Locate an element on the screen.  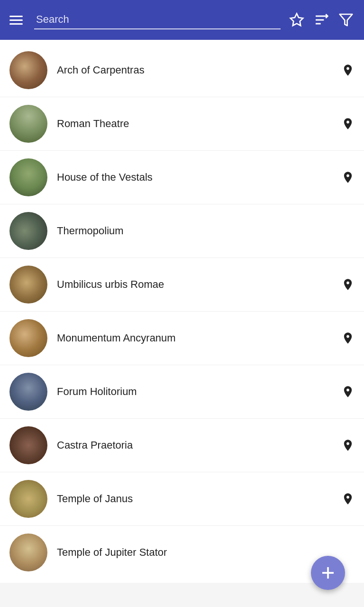
list-item: Arch of Carpentras is located at coordinates (182, 70).